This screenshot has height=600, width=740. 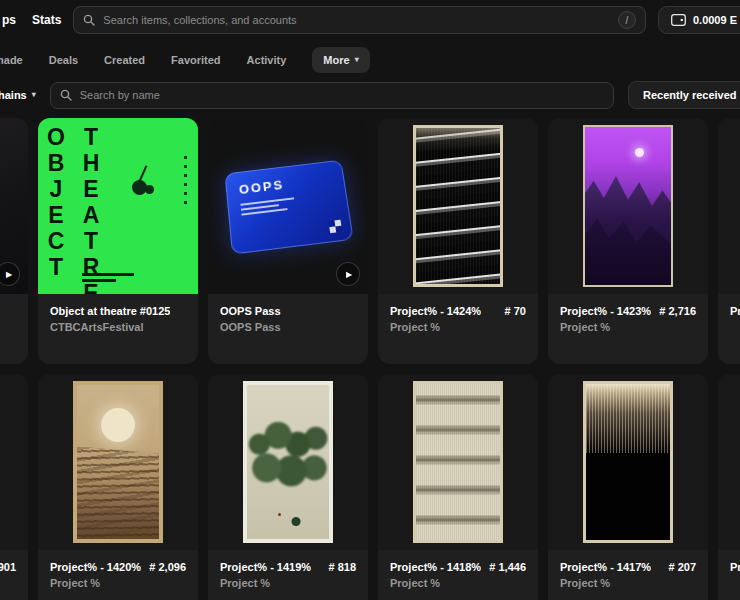 What do you see at coordinates (516, 311) in the screenshot?
I see `nft-price: # 70` at bounding box center [516, 311].